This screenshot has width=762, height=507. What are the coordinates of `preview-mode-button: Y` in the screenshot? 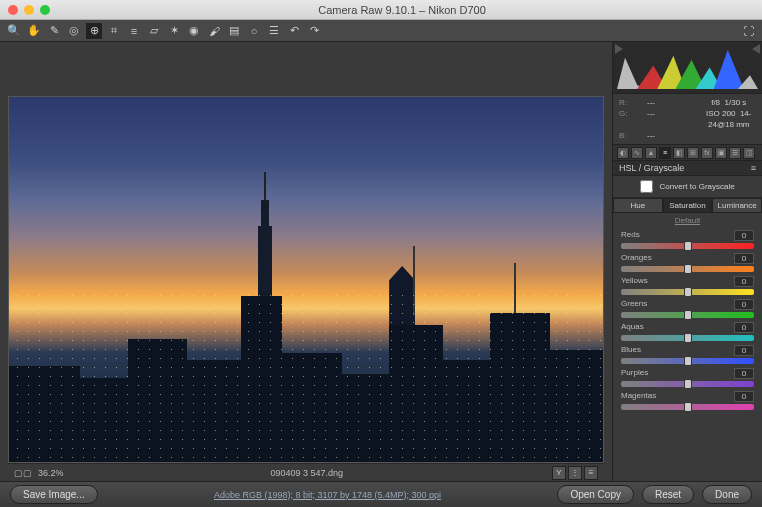 It's located at (559, 473).